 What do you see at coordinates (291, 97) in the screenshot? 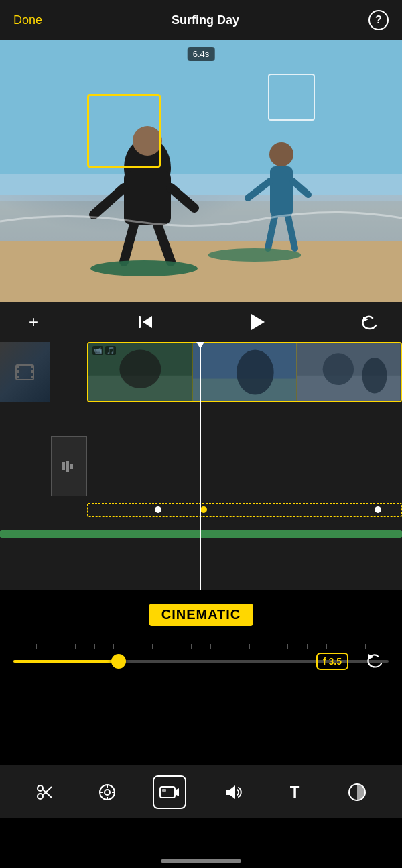
I see `face-detection-white` at bounding box center [291, 97].